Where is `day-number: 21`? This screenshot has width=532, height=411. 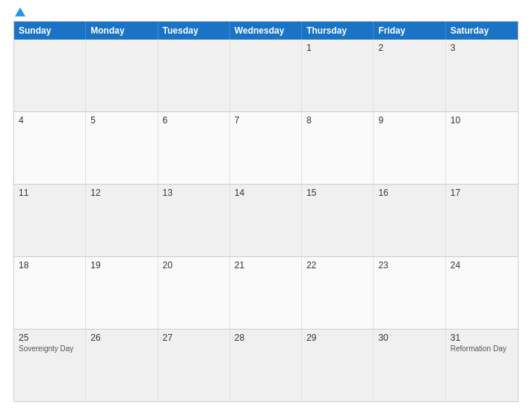 day-number: 21 is located at coordinates (266, 265).